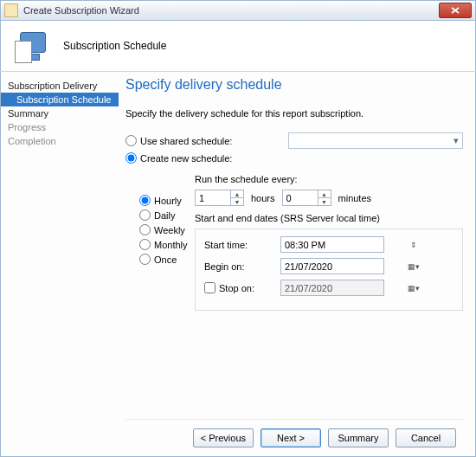 This screenshot has width=476, height=457. I want to click on date-group-label: Start and end dates (SRS Server local ti…, so click(329, 218).